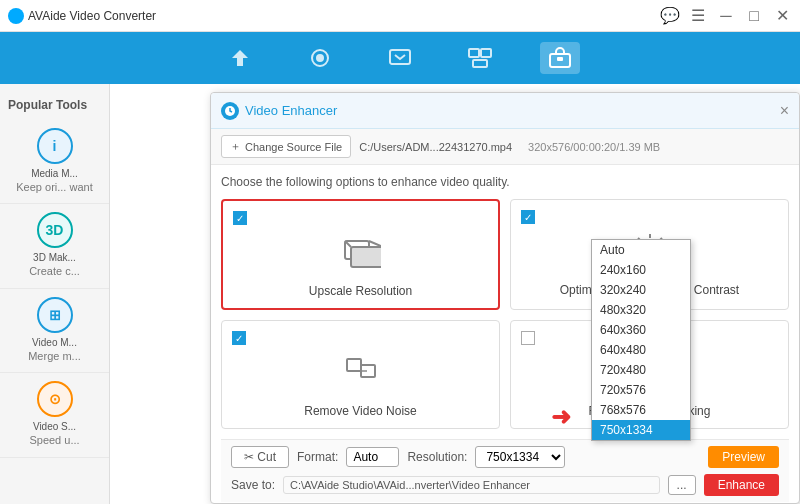  What do you see at coordinates (641, 330) in the screenshot?
I see `dropdown-option-640x360: 640x360` at bounding box center [641, 330].